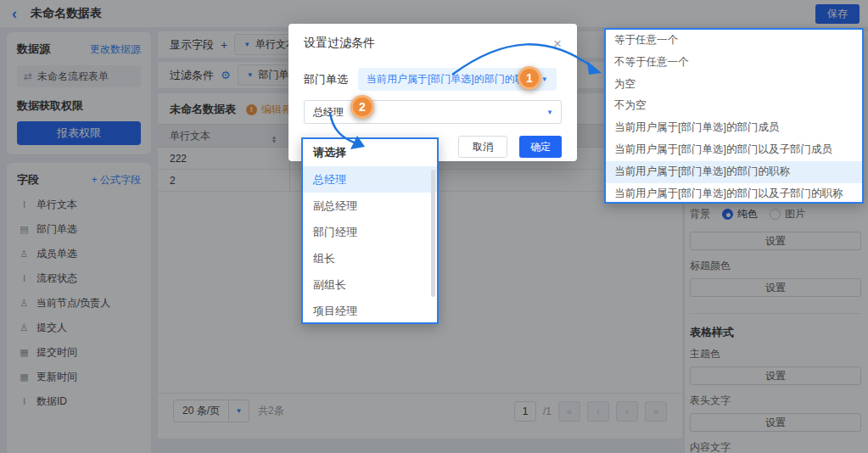 The image size is (868, 453). What do you see at coordinates (734, 85) in the screenshot?
I see `dropdown-option: 为空` at bounding box center [734, 85].